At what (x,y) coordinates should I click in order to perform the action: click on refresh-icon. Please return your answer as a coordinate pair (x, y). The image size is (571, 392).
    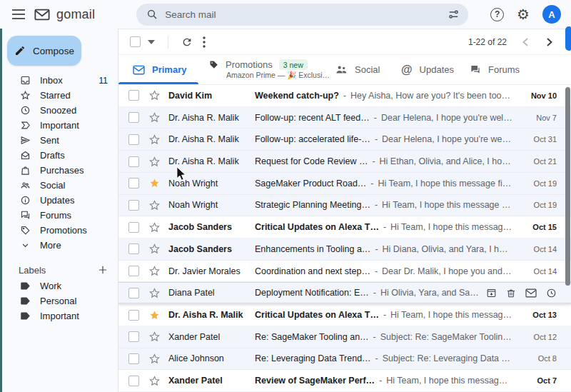
    Looking at the image, I should click on (187, 42).